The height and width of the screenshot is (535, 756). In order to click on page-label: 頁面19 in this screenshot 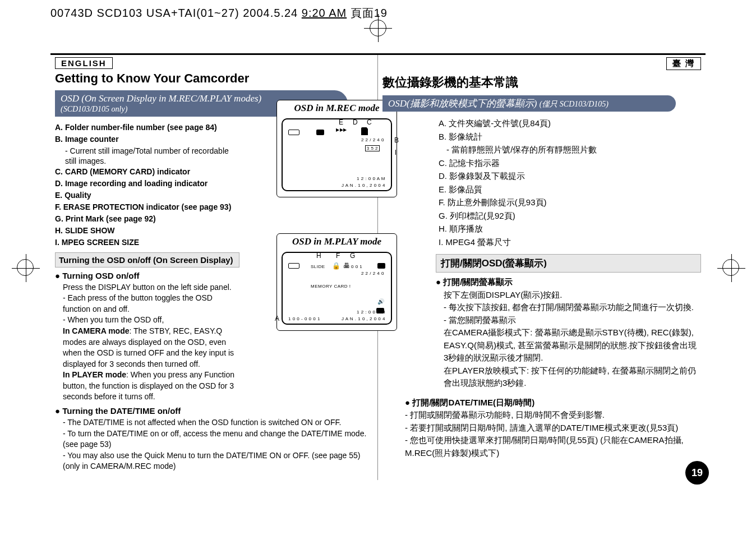, I will do `click(369, 13)`.